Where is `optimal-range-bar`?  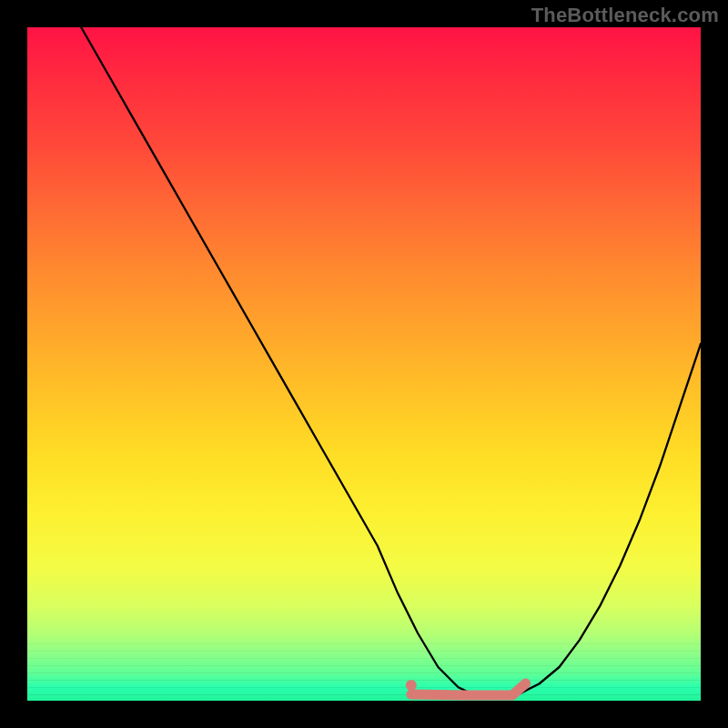
optimal-range-bar is located at coordinates (469, 690).